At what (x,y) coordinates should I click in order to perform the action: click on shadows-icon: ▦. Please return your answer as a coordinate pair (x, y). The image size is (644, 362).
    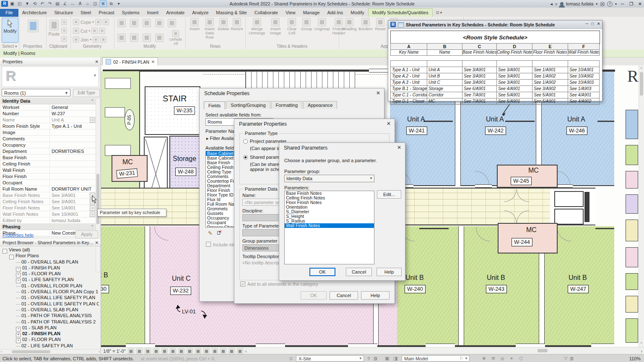
    Looking at the image, I should click on (156, 351).